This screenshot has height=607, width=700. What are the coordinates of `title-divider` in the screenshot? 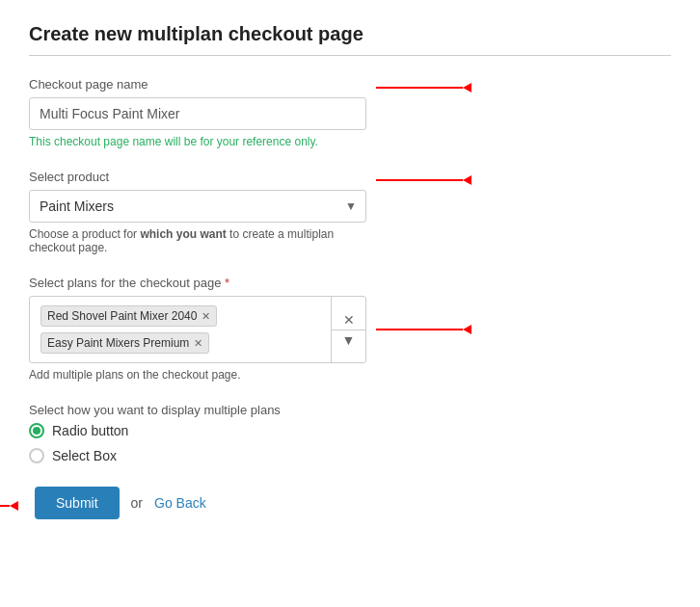 It's located at (350, 56).